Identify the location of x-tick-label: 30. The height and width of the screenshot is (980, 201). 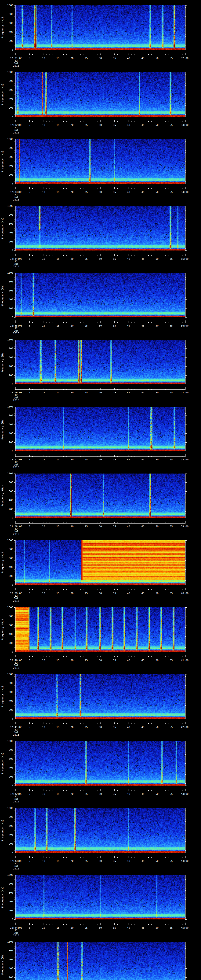
(100, 928).